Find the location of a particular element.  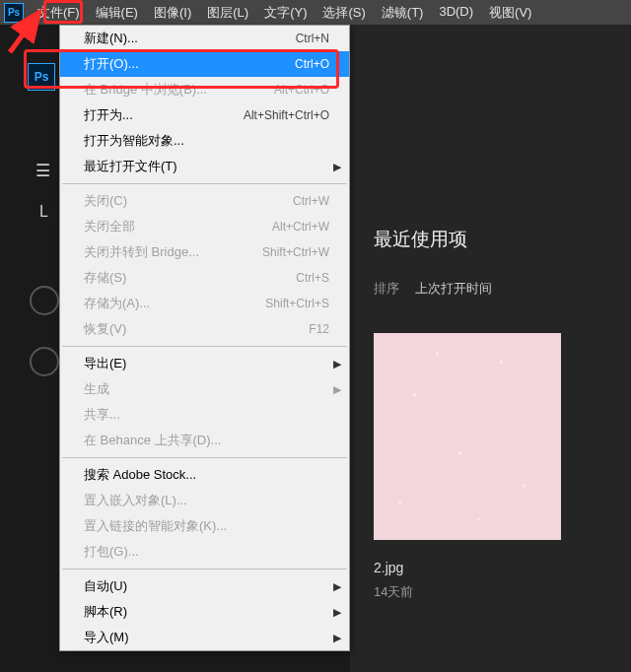

menubar-item-4: 文字(Y) is located at coordinates (286, 13).